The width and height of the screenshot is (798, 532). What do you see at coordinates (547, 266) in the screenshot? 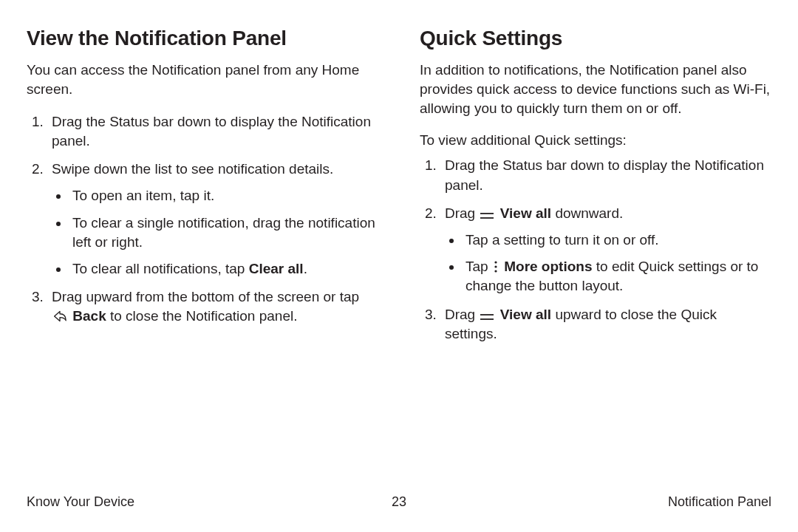
I see `more-options-label: More options` at bounding box center [547, 266].